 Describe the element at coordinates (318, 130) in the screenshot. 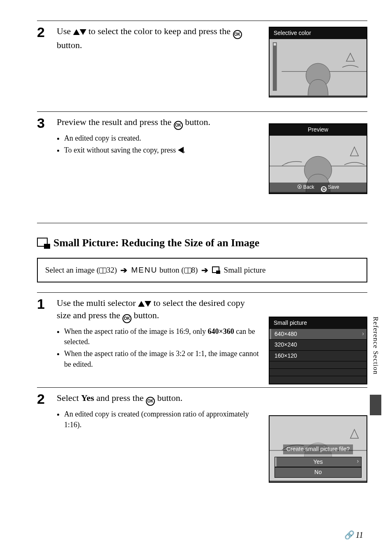

I see `lcd-header: Preview` at that location.